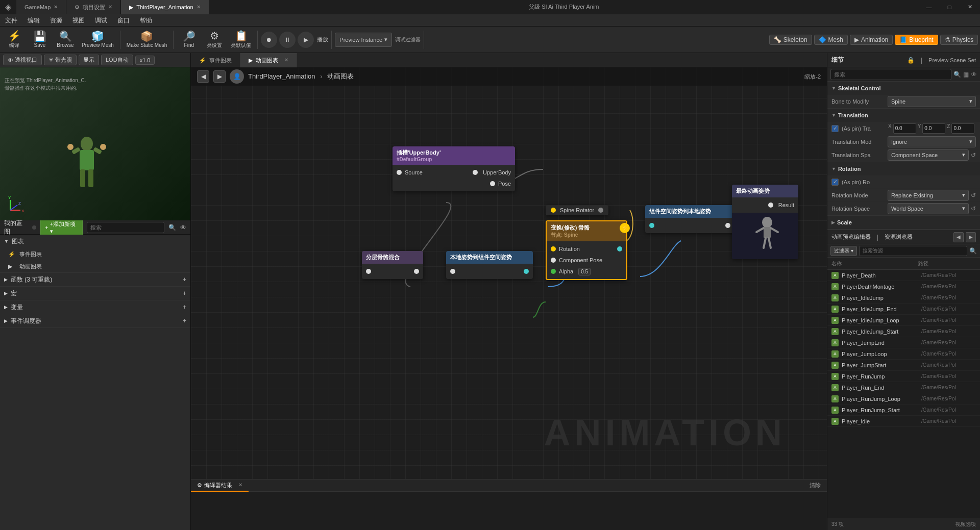 The image size is (980, 530). What do you see at coordinates (117, 60) in the screenshot?
I see `lod-btn: LOD自动` at bounding box center [117, 60].